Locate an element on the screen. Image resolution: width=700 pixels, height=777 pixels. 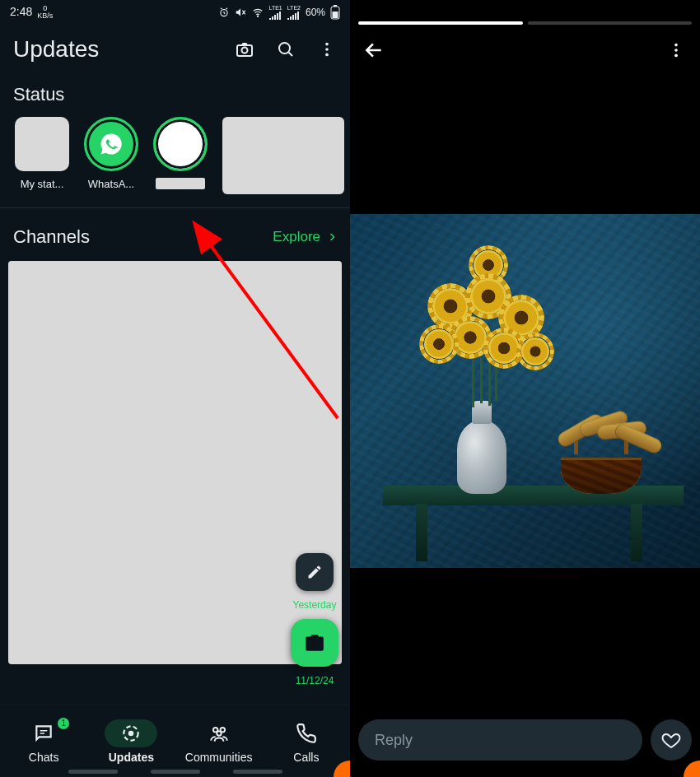
reply-bar: Reply is located at coordinates (525, 740).